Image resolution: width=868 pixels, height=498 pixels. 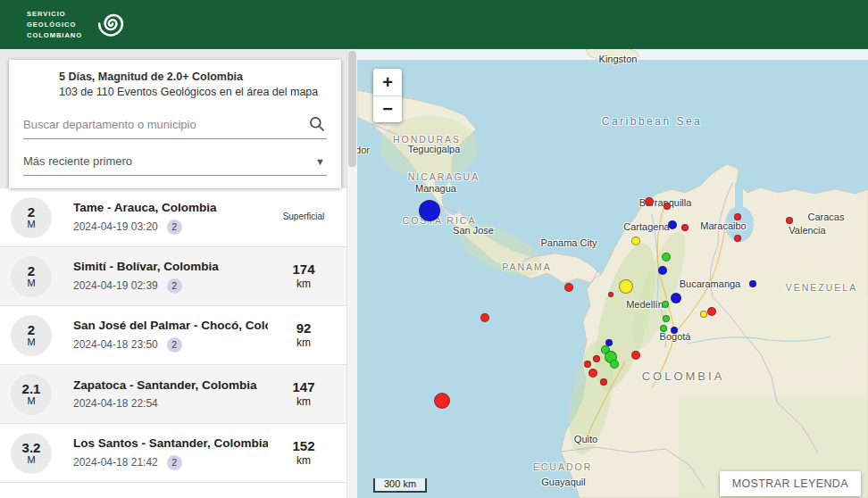 I want to click on depth-value: 92, so click(x=304, y=328).